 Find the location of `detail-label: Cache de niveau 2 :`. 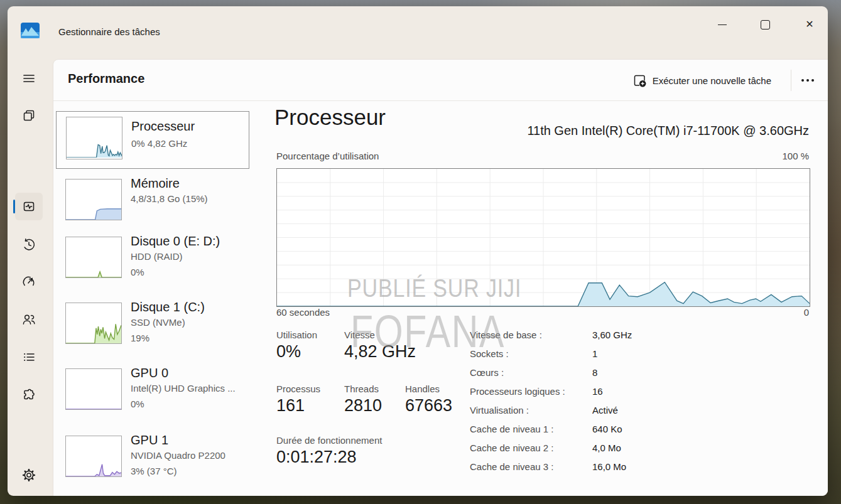

detail-label: Cache de niveau 2 : is located at coordinates (511, 448).